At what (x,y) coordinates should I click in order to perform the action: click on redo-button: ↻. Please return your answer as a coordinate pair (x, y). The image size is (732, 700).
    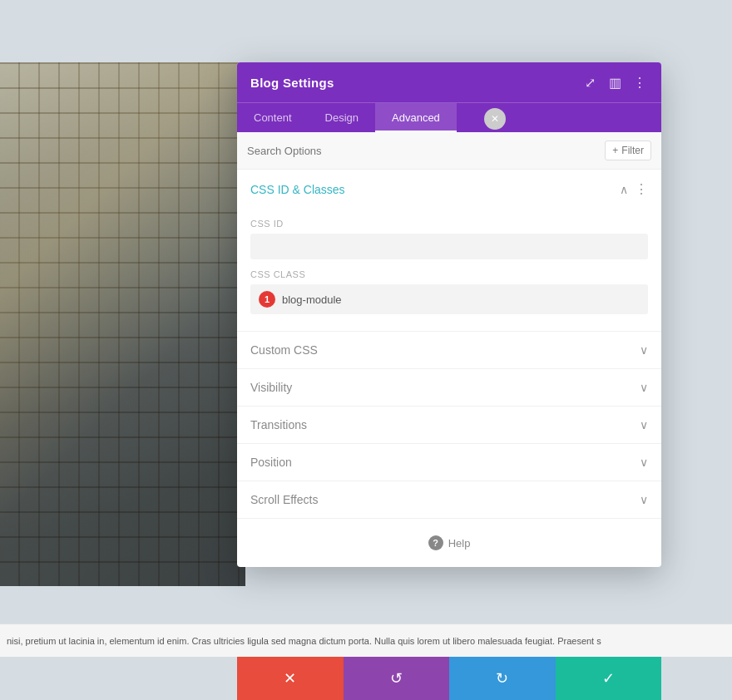
    Looking at the image, I should click on (502, 678).